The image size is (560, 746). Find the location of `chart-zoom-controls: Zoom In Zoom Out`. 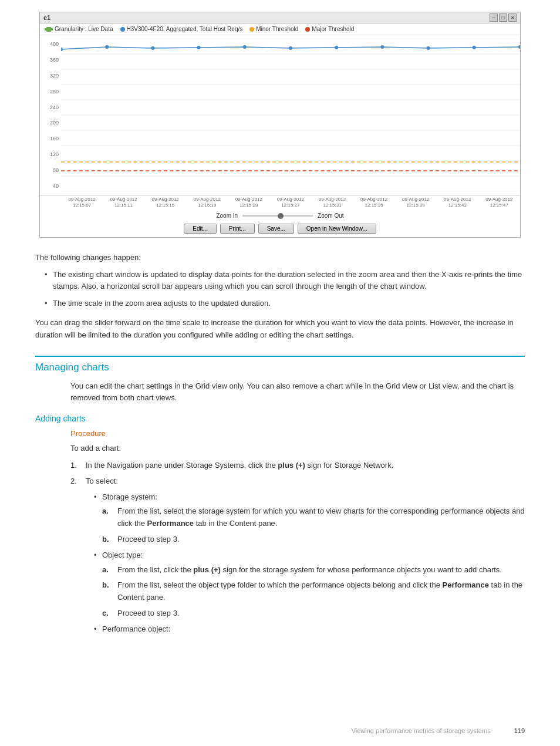

chart-zoom-controls: Zoom In Zoom Out is located at coordinates (280, 216).